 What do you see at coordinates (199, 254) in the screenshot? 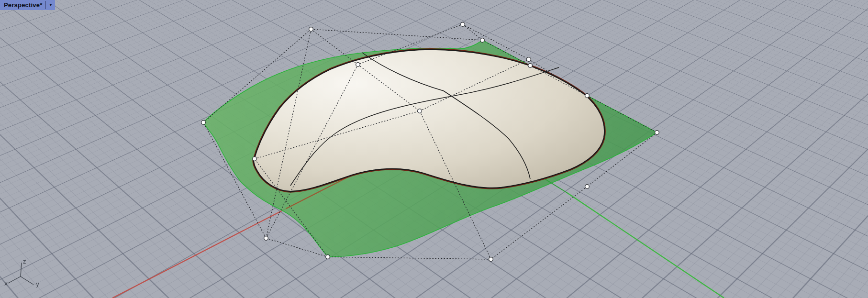
I see `axis-x-red-line` at bounding box center [199, 254].